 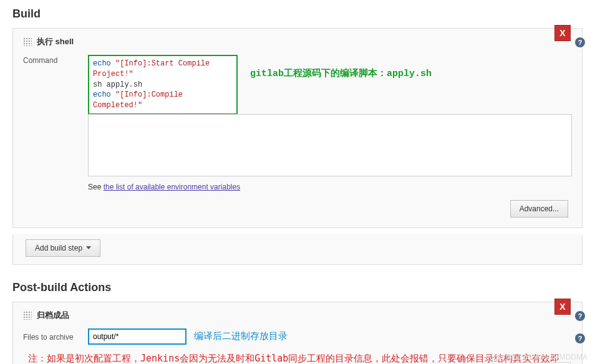 What do you see at coordinates (298, 14) in the screenshot?
I see `build-title: Build` at bounding box center [298, 14].